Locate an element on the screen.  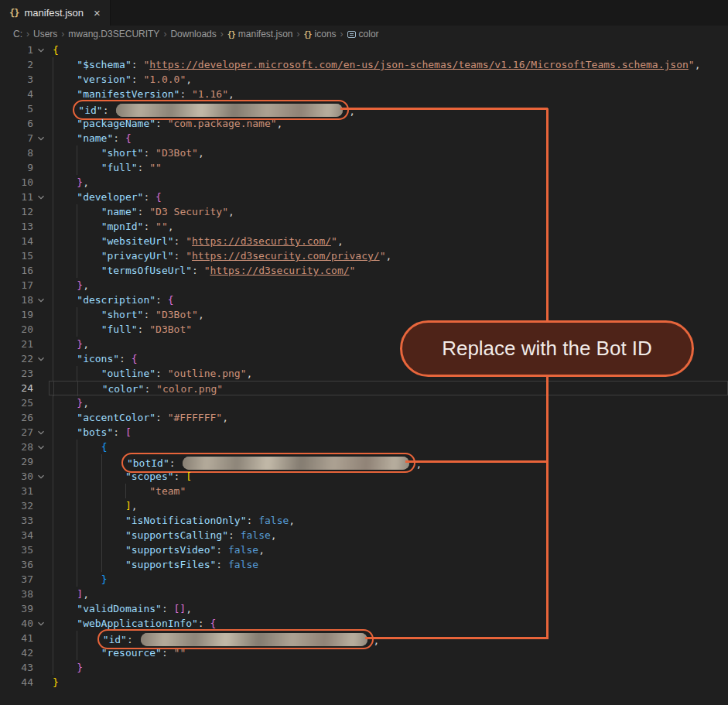
code-line-44: 44} is located at coordinates (364, 683).